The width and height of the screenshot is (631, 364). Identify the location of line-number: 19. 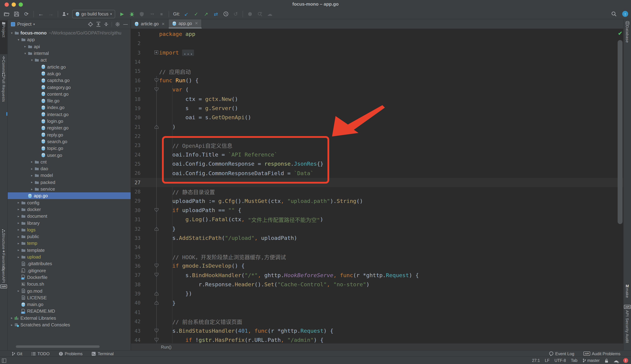
(136, 108).